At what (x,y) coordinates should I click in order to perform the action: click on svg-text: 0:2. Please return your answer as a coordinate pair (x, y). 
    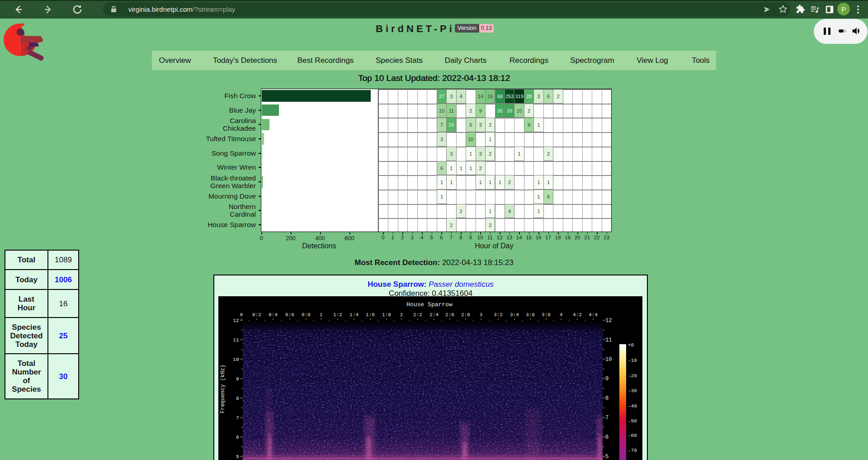
    Looking at the image, I should click on (257, 315).